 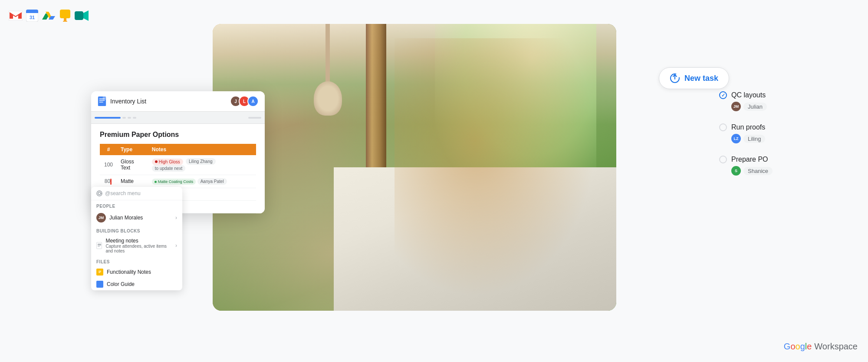 I want to click on assignee-avatar-julian: JM, so click(x=736, y=106).